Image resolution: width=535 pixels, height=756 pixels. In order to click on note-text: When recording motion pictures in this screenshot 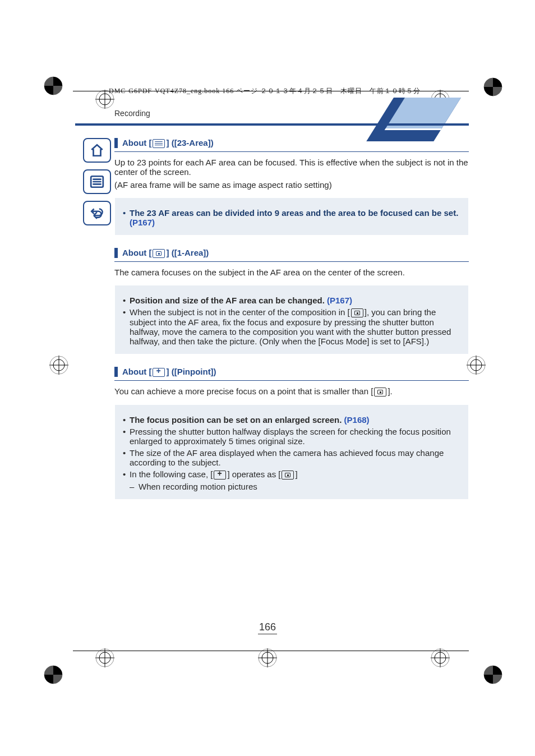, I will do `click(295, 487)`.